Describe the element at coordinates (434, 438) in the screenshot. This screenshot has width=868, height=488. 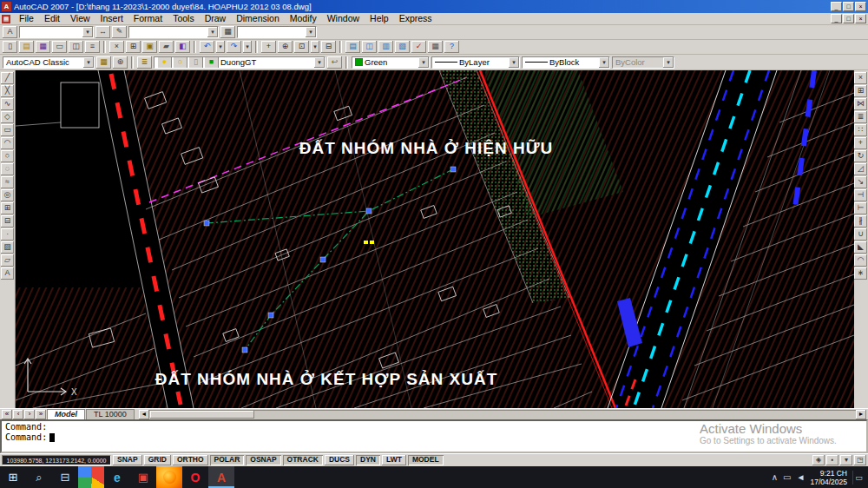
I see `command-prompt-line: Command:` at that location.